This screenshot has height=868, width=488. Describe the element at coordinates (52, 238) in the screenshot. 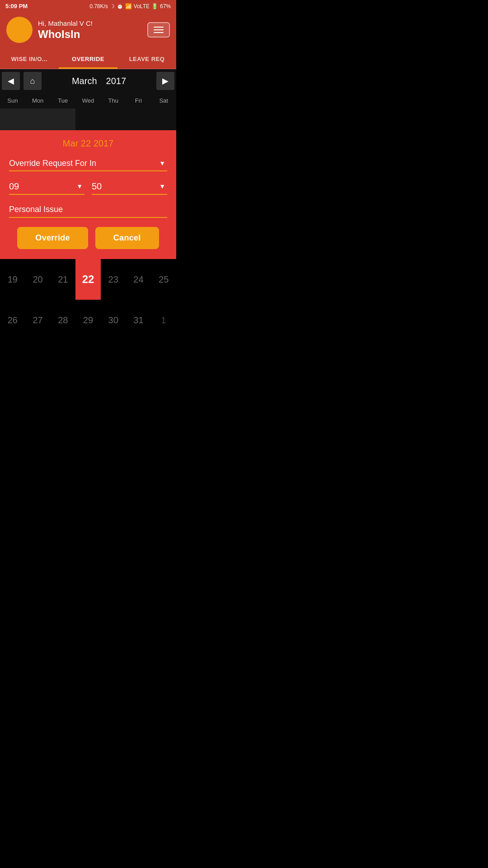

I see `override-button: Override` at that location.